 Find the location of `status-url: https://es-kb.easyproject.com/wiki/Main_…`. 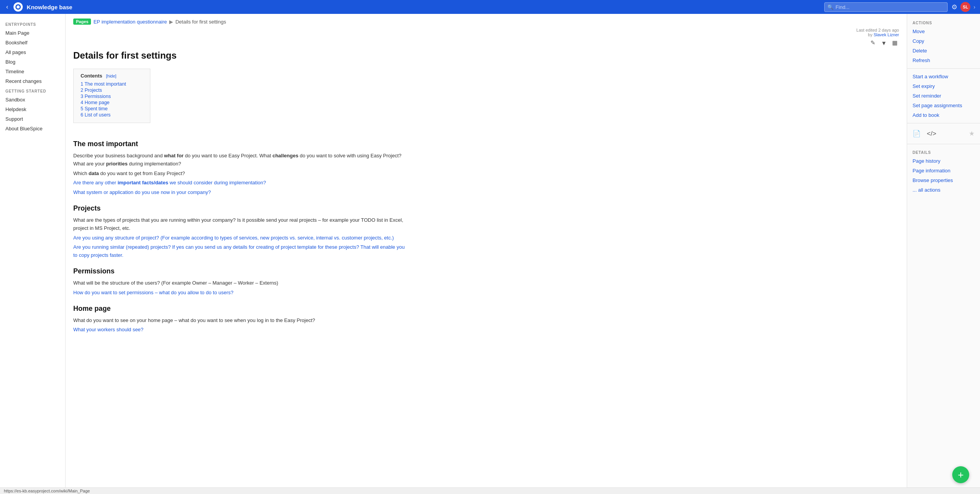

status-url: https://es-kb.easyproject.com/wiki/Main_… is located at coordinates (47, 491).